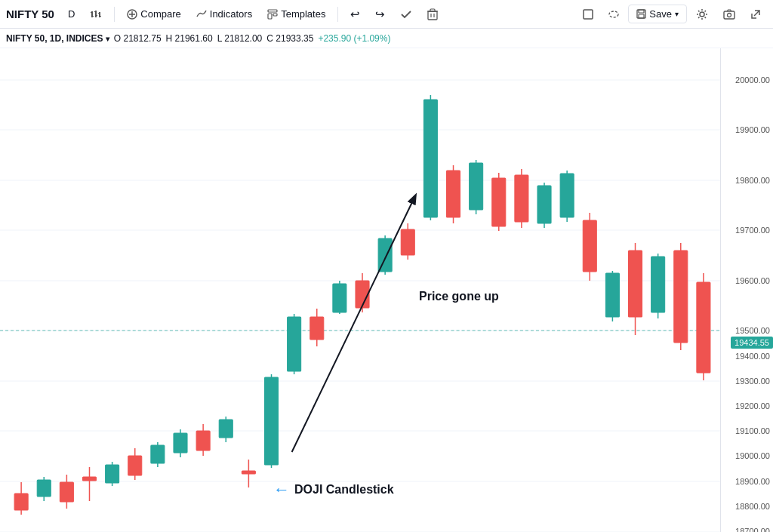 The width and height of the screenshot is (773, 532). What do you see at coordinates (588, 14) in the screenshot?
I see `rectangle-button` at bounding box center [588, 14].